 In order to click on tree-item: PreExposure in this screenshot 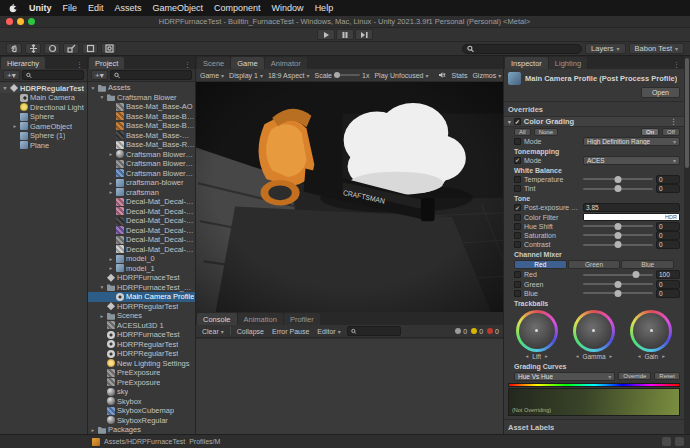, I will do `click(142, 383)`.